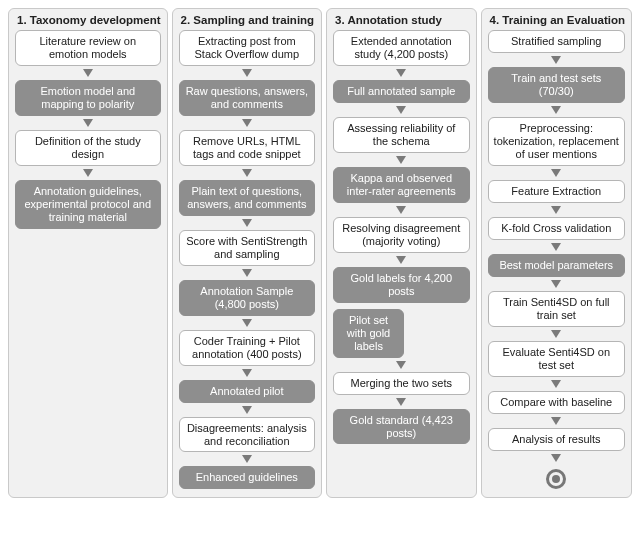  Describe the element at coordinates (556, 440) in the screenshot. I see `step-box: Analysis of results` at that location.